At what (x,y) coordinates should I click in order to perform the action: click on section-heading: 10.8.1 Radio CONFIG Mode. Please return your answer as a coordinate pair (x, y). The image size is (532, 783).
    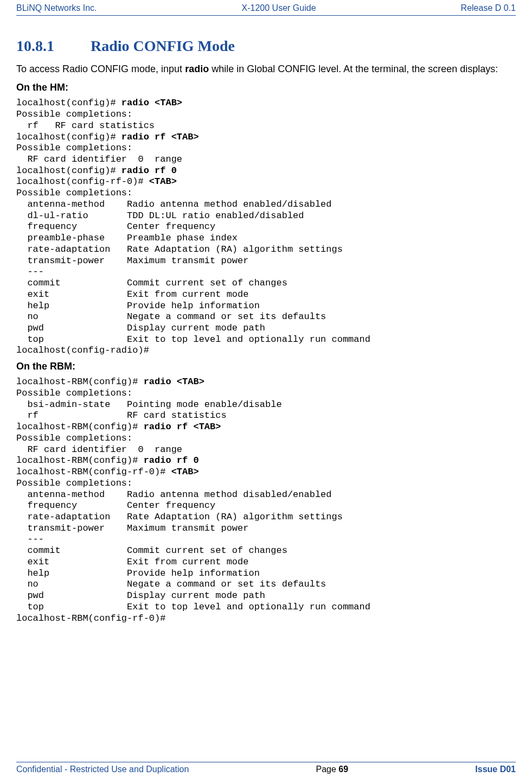
    Looking at the image, I should click on (266, 46).